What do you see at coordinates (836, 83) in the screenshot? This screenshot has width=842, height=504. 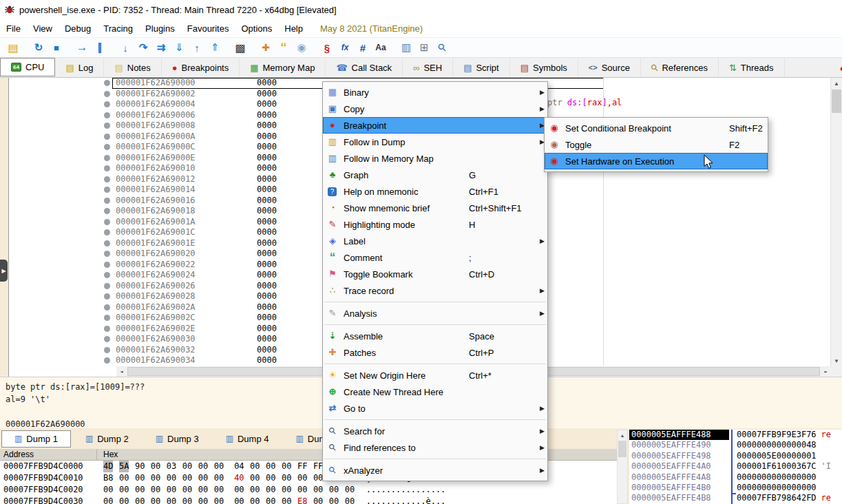 I see `scroll-up-icon: ▲` at bounding box center [836, 83].